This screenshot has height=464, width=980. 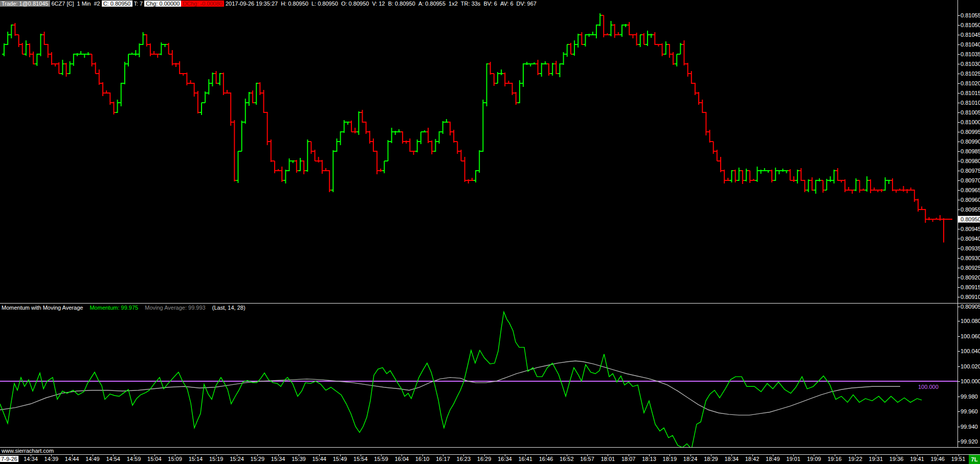 I want to click on chart-number: #2, so click(x=97, y=4).